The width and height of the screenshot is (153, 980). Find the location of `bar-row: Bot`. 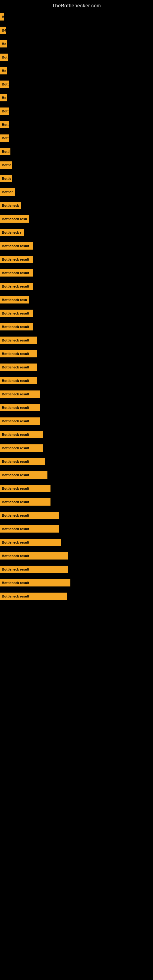

bar-row: Bot is located at coordinates (76, 57).